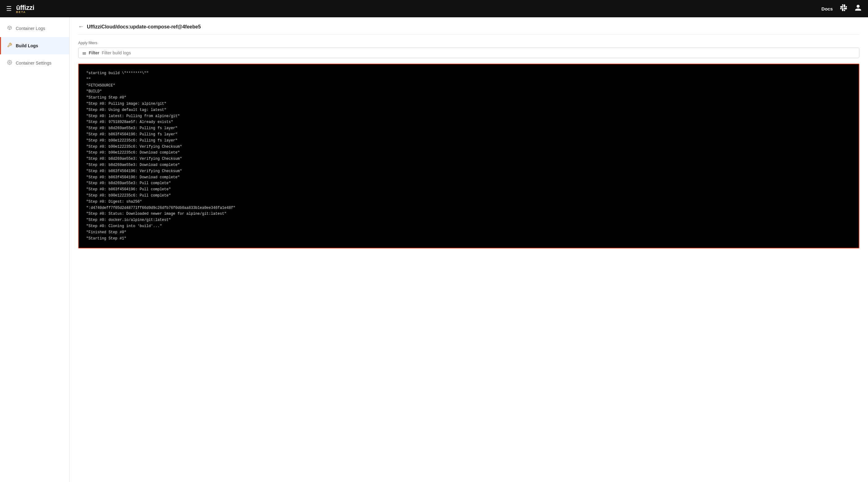  What do you see at coordinates (827, 9) in the screenshot?
I see `docs-link: Docs` at bounding box center [827, 9].